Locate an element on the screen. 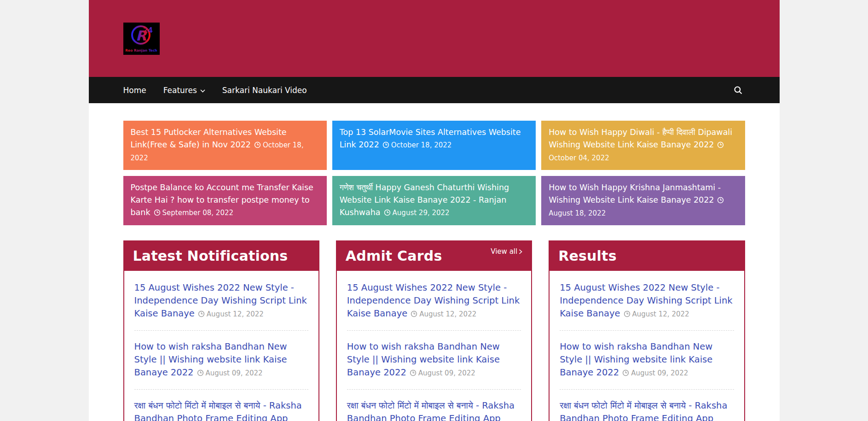 Image resolution: width=868 pixels, height=421 pixels. nav-item-features-label: Features is located at coordinates (180, 90).